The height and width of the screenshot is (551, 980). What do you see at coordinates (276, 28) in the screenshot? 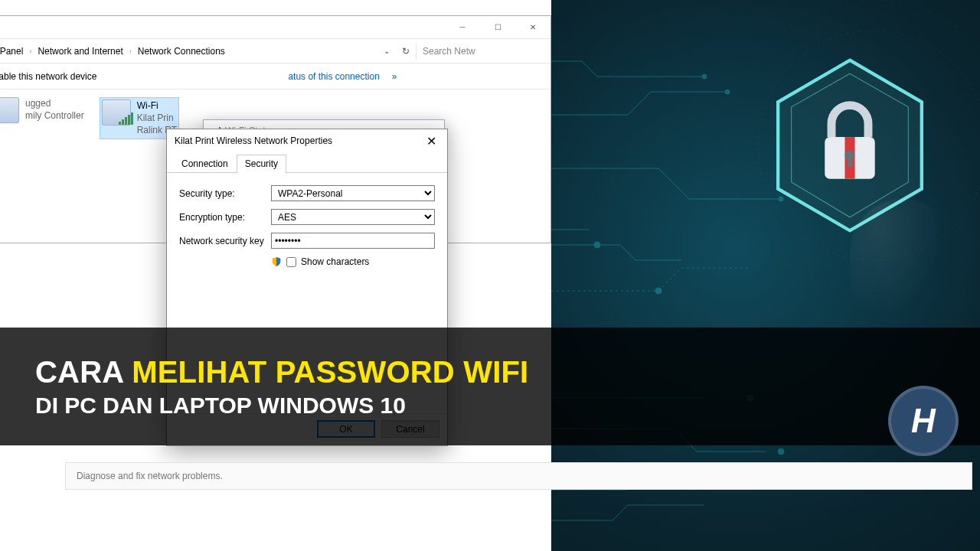
I see `explorer-titlebar: ─ ☐ ✕` at bounding box center [276, 28].